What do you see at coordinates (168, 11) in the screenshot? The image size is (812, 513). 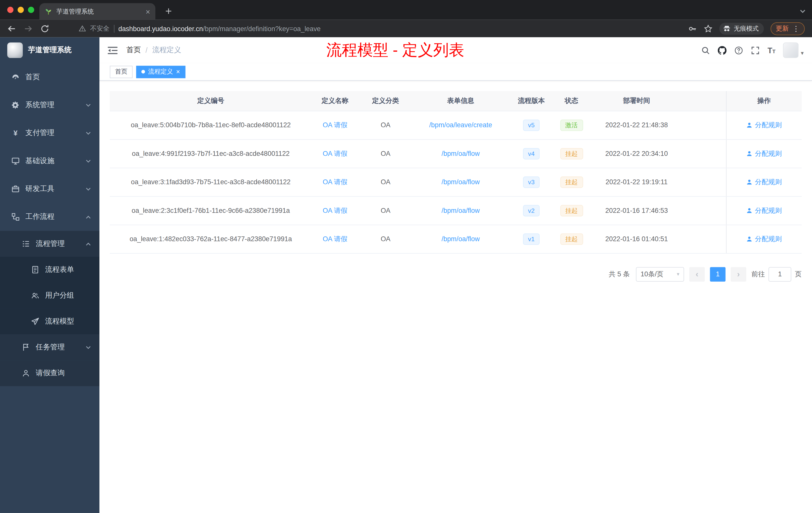 I see `plus-icon` at bounding box center [168, 11].